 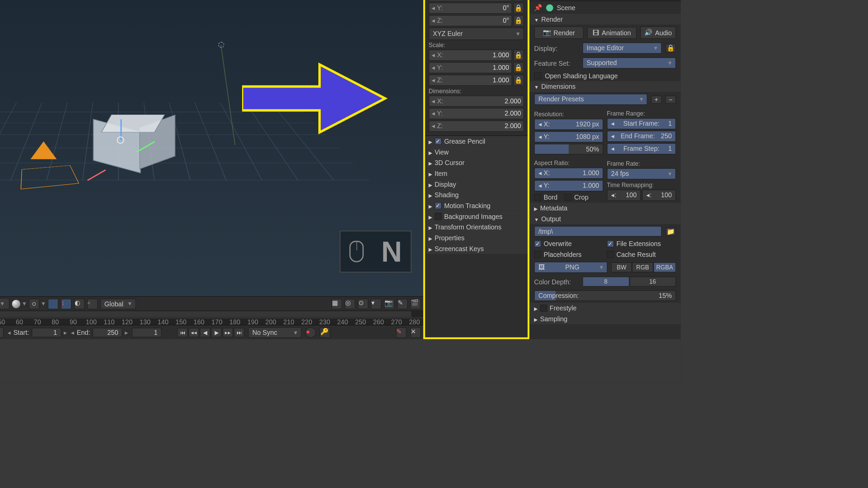 What do you see at coordinates (605, 308) in the screenshot?
I see `freestyle-panel-header: Freestyle` at bounding box center [605, 308].